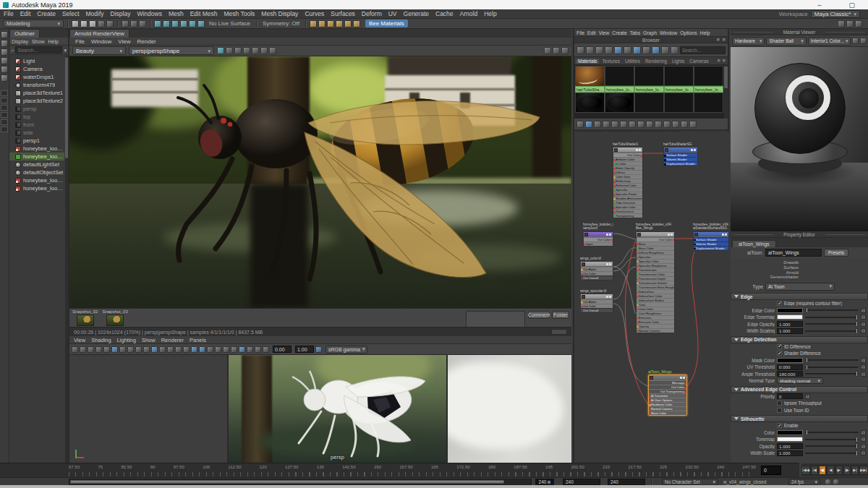  What do you see at coordinates (238, 51) in the screenshot?
I see `link-aovs-icon` at bounding box center [238, 51].